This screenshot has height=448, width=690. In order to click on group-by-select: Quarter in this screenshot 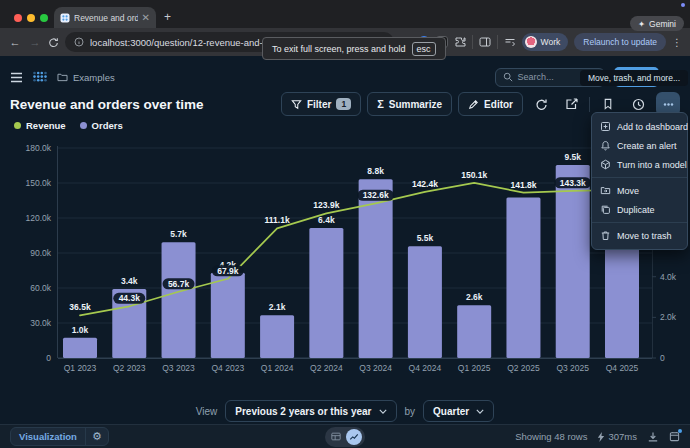, I will do `click(458, 411)`.